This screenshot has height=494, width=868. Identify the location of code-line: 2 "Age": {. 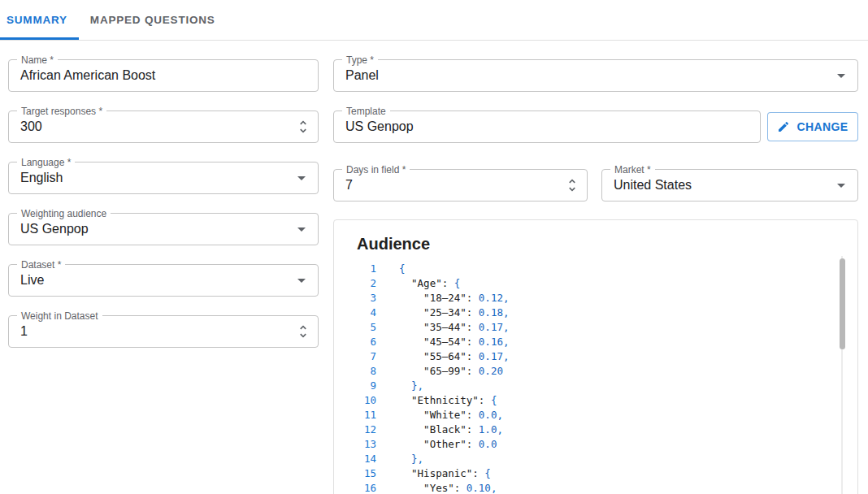
(607, 284).